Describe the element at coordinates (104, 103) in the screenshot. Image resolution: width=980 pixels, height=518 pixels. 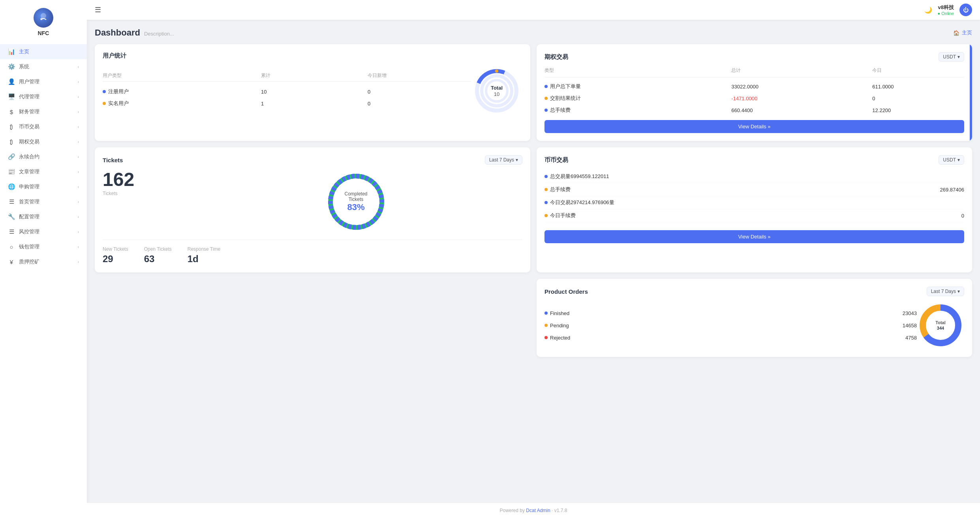
I see `dot-verified` at that location.